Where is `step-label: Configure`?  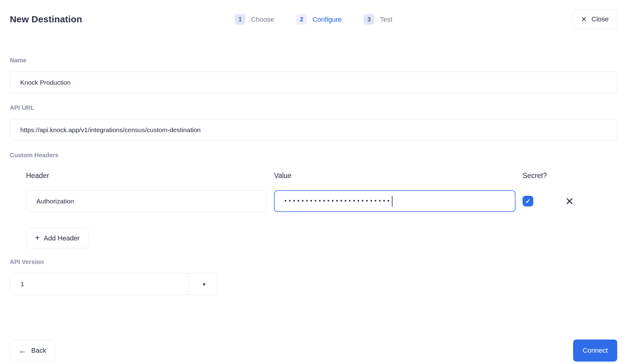
step-label: Configure is located at coordinates (327, 19).